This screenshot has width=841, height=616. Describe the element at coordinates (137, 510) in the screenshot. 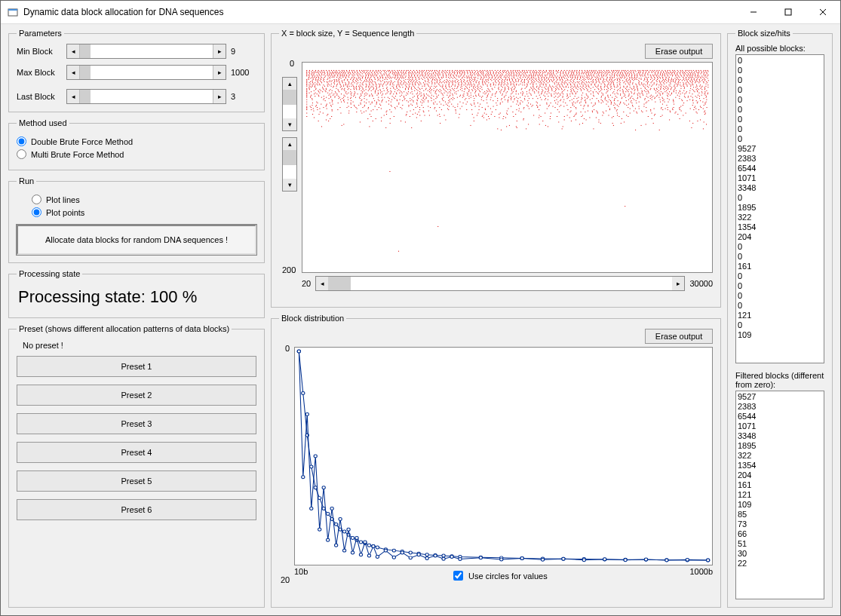

I see `preset-6-button: Preset 6` at that location.